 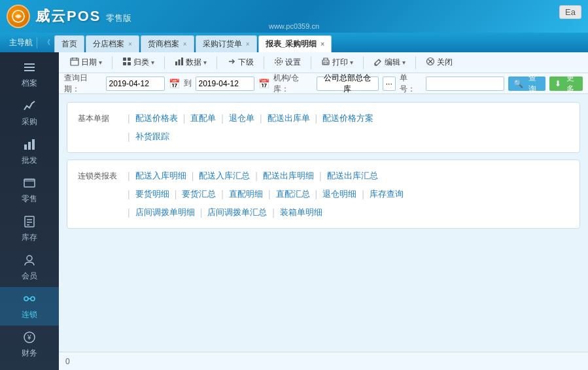 What do you see at coordinates (29, 191) in the screenshot?
I see `sidebar-item-retail: 零售` at bounding box center [29, 191].